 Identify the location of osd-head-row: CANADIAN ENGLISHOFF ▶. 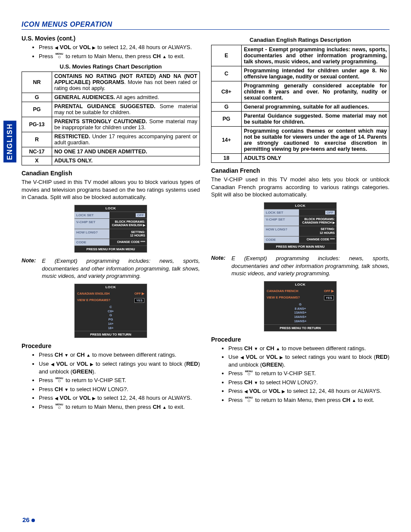
(111, 294).